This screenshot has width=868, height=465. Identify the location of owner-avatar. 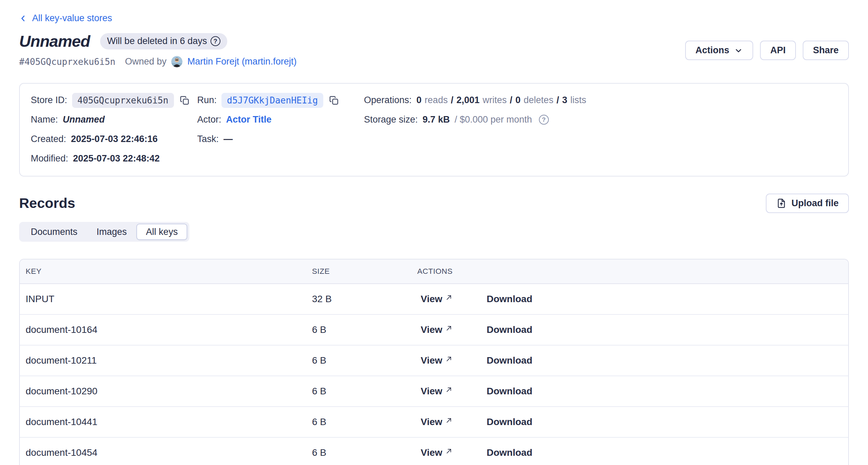
(177, 61).